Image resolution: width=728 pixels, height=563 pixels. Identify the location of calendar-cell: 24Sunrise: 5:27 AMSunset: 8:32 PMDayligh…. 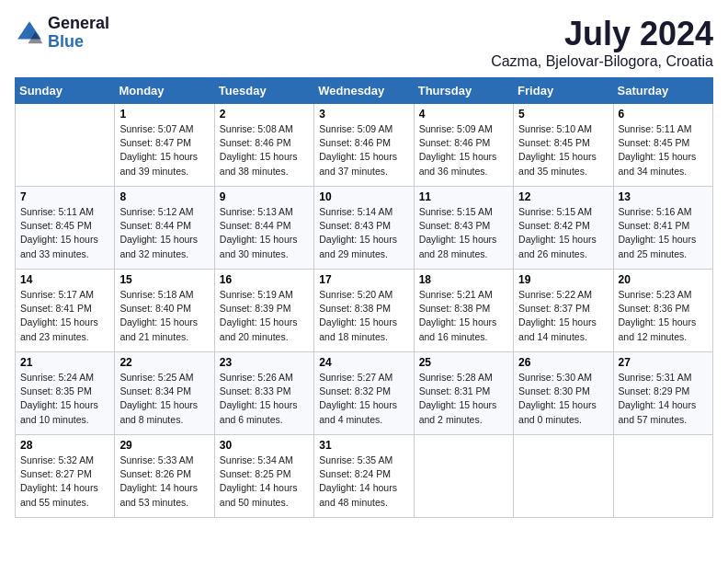
(364, 394).